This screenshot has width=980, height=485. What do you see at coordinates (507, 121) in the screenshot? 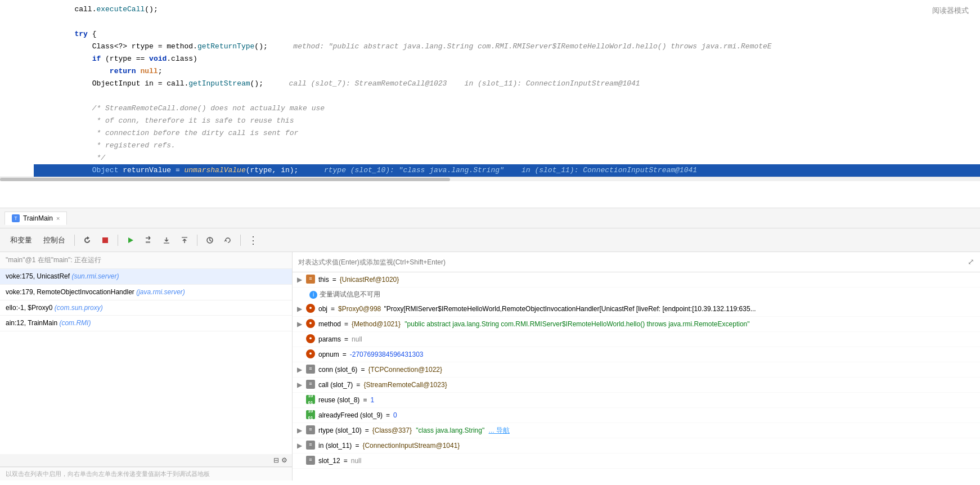
I see `code-line-10: * of conn, therefore it is safe to reuse…` at bounding box center [507, 121].